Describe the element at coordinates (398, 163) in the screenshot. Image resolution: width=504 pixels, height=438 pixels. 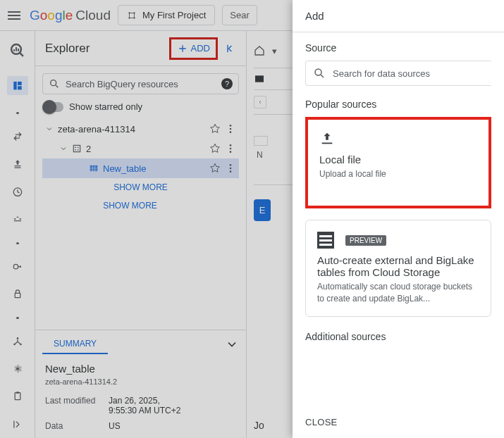
I see `local-file-card: Local file Upload a local file` at that location.